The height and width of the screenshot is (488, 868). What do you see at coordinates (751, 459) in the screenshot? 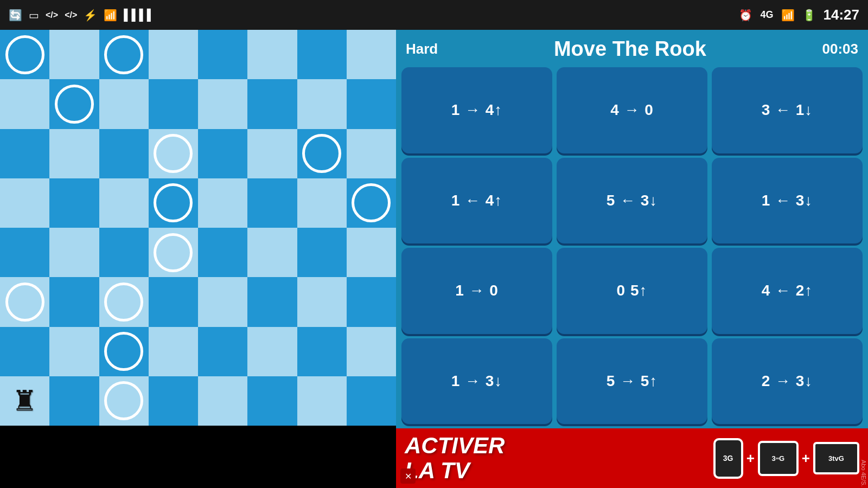
I see `plus1-icon: +` at bounding box center [751, 459].